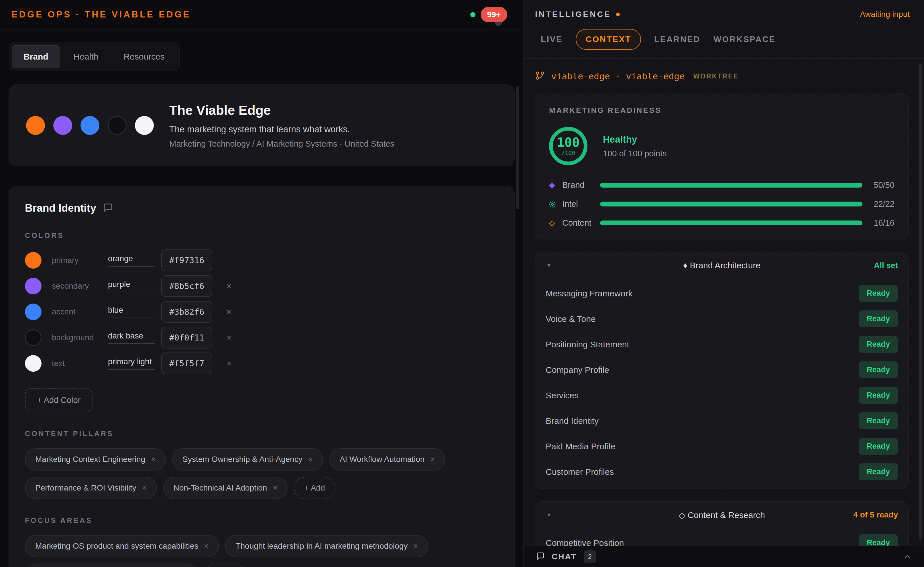 Image resolution: width=924 pixels, height=567 pixels. What do you see at coordinates (581, 204) in the screenshot?
I see `readiness-row-label: Intel` at bounding box center [581, 204].